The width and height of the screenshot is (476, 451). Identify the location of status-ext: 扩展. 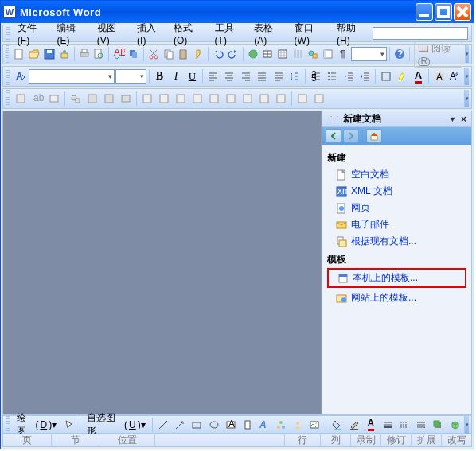
(426, 441).